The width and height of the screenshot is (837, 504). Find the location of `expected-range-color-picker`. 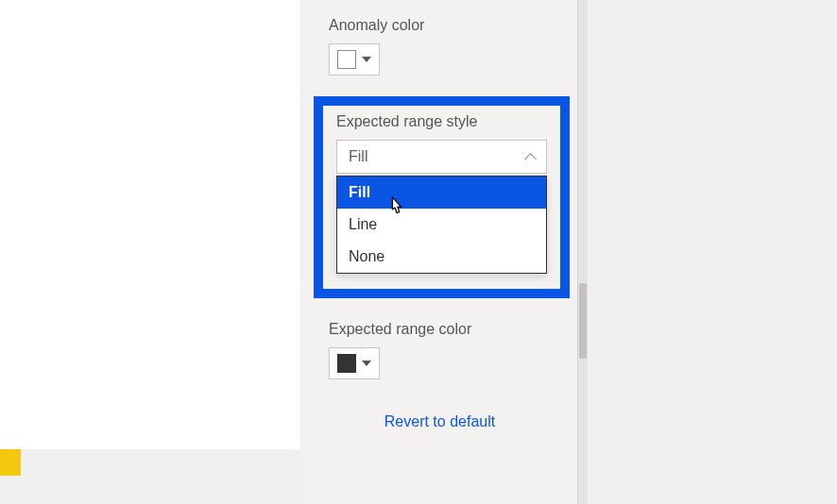

expected-range-color-picker is located at coordinates (354, 363).